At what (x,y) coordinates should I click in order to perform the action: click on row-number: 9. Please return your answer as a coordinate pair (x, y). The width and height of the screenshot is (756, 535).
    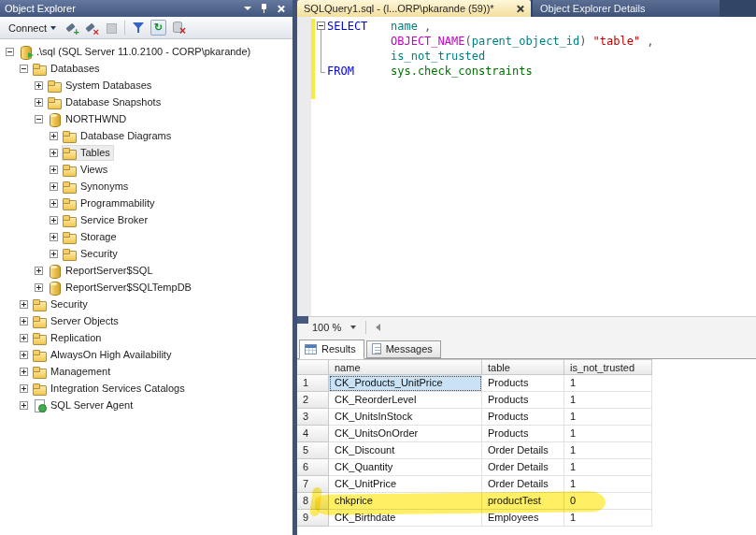
    Looking at the image, I should click on (313, 518).